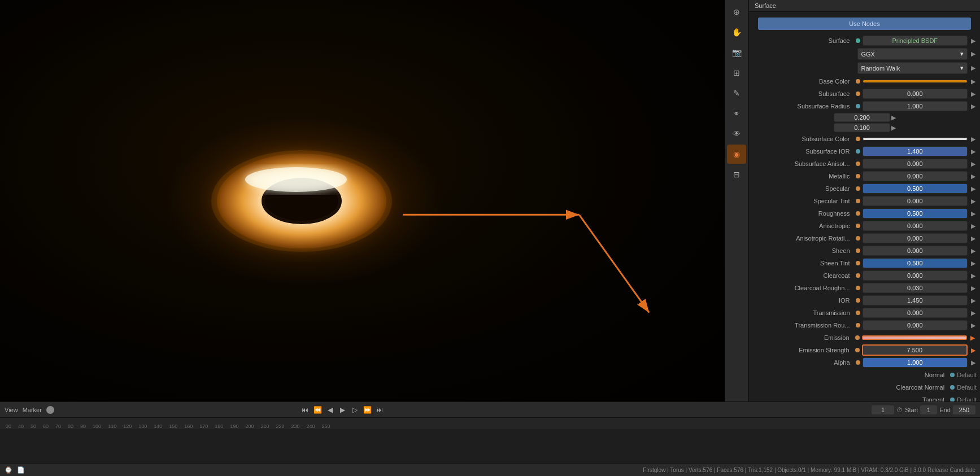 The width and height of the screenshot is (980, 476). I want to click on current-frame: 1, so click(883, 410).